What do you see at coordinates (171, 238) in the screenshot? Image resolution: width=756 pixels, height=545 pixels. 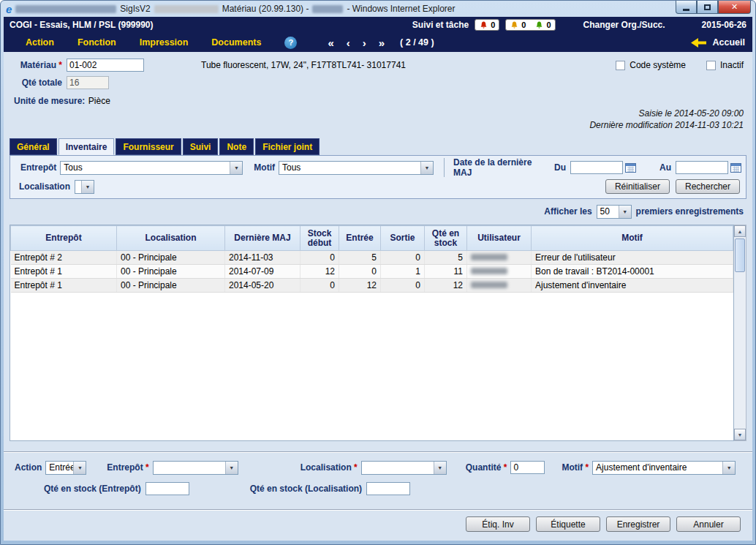 I see `col-localisation: Localisation` at bounding box center [171, 238].